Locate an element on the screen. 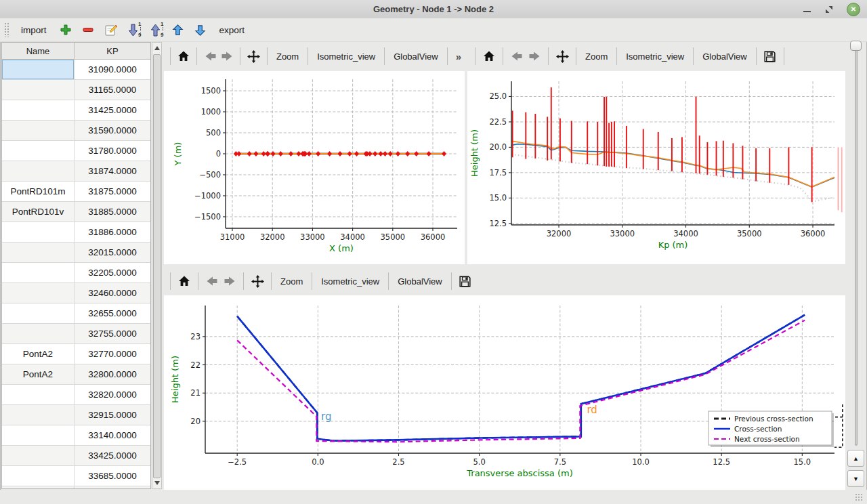 The height and width of the screenshot is (504, 867). kp-cell: 31590.0000 is located at coordinates (112, 131).